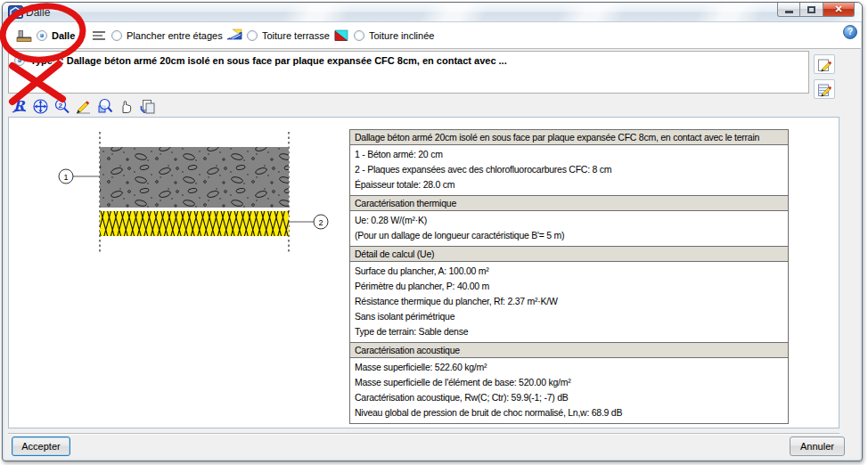  I want to click on edit-pencil-icon, so click(825, 64).